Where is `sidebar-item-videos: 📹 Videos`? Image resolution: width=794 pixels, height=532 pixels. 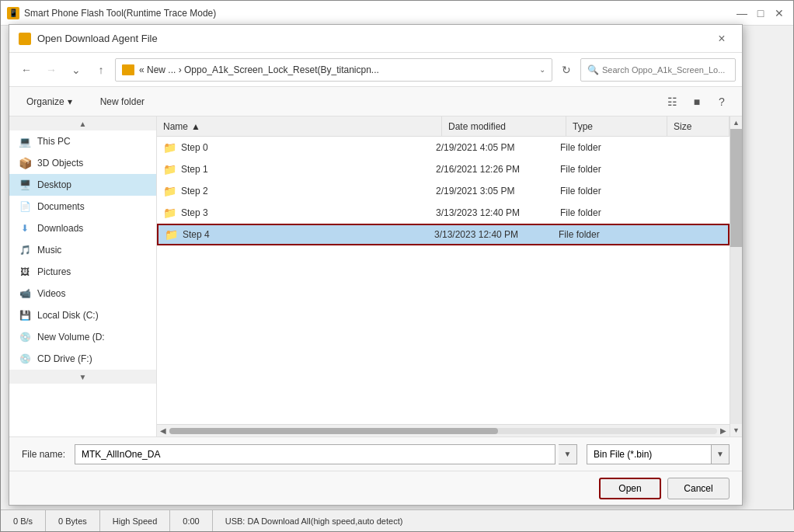
sidebar-item-videos: 📹 Videos is located at coordinates (82, 294).